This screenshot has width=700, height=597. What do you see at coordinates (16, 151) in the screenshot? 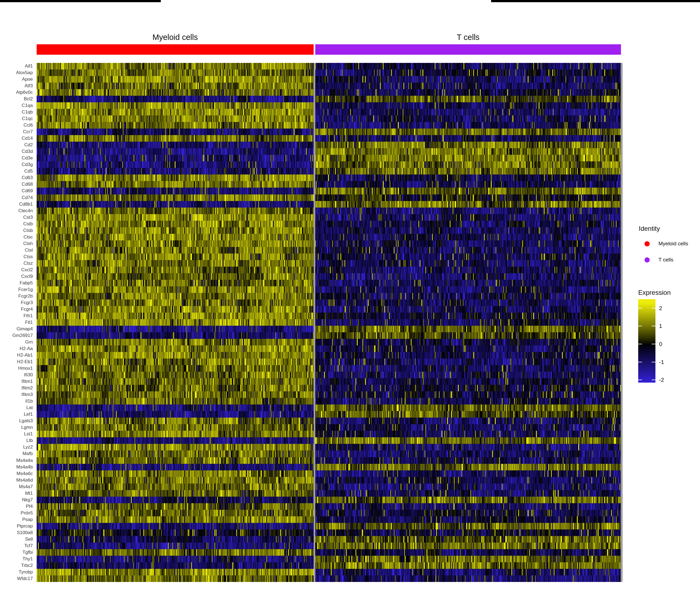
I see `gene-label-Cd3d: Cd3d` at bounding box center [16, 151].